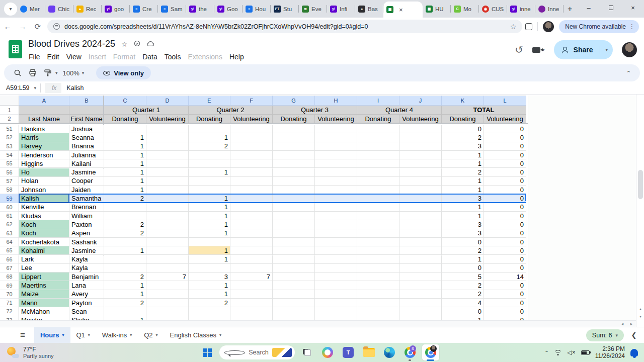 This screenshot has width=644, height=362. I want to click on cell-L68: 14, so click(505, 277).